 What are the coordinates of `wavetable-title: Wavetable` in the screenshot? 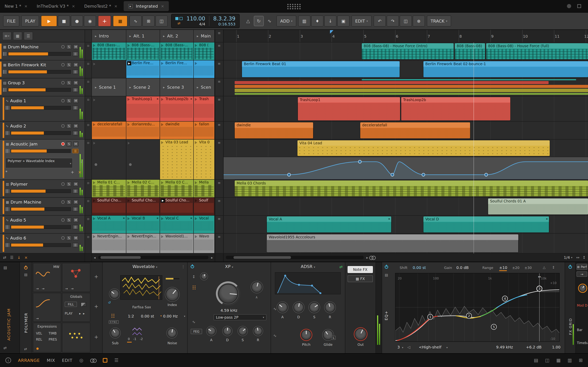 It's located at (144, 267).